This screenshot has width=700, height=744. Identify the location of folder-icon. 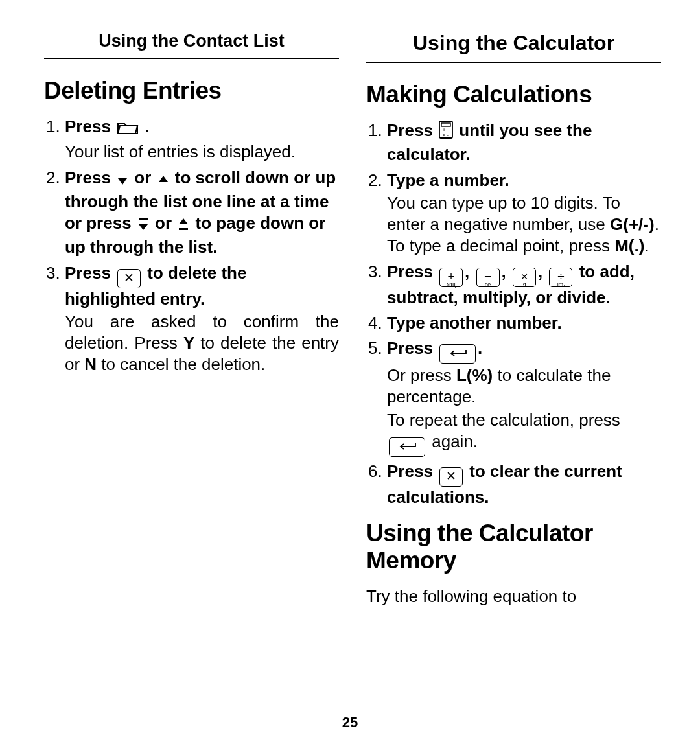
(128, 130).